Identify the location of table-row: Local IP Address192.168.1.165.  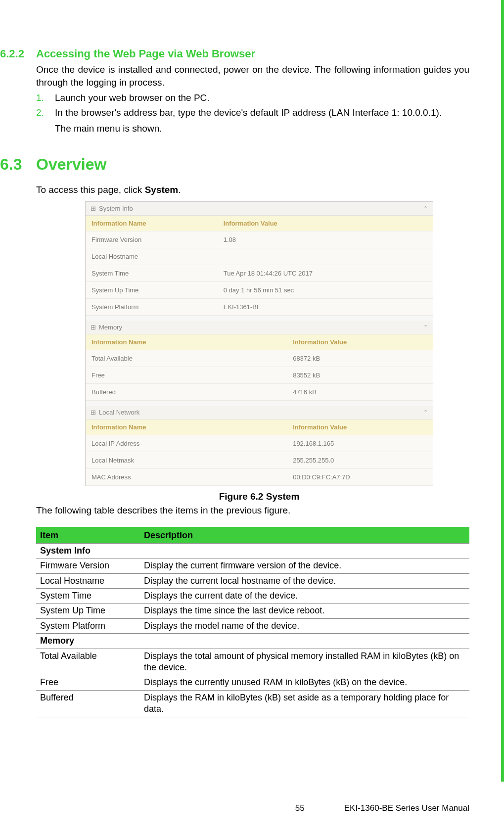
(259, 443).